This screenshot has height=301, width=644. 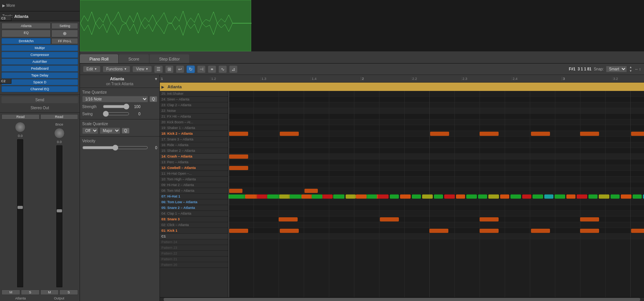 I want to click on solo-btn-2: S, so click(x=69, y=292).